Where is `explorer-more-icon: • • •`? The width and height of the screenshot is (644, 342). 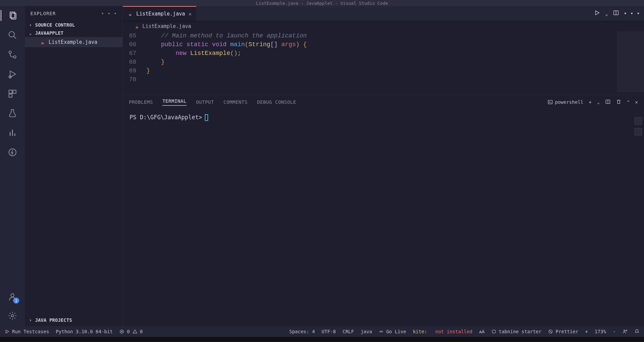
explorer-more-icon: • • • is located at coordinates (109, 13).